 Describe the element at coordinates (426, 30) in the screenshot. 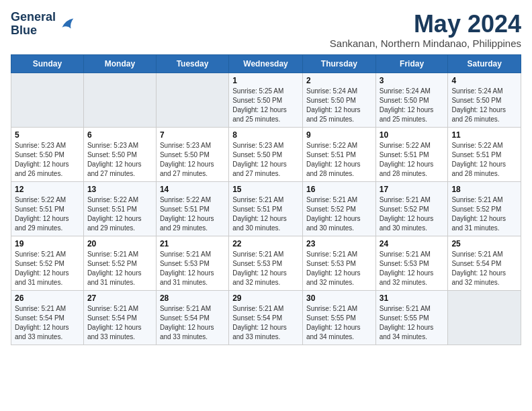

I see `title-block: May 2024 Sankanan, Northern Mindanao, Ph…` at that location.